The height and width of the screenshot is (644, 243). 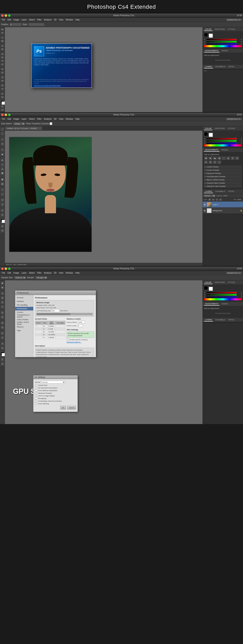 What do you see at coordinates (2, 54) in the screenshot?
I see `tool-spot-heal: S` at bounding box center [2, 54].